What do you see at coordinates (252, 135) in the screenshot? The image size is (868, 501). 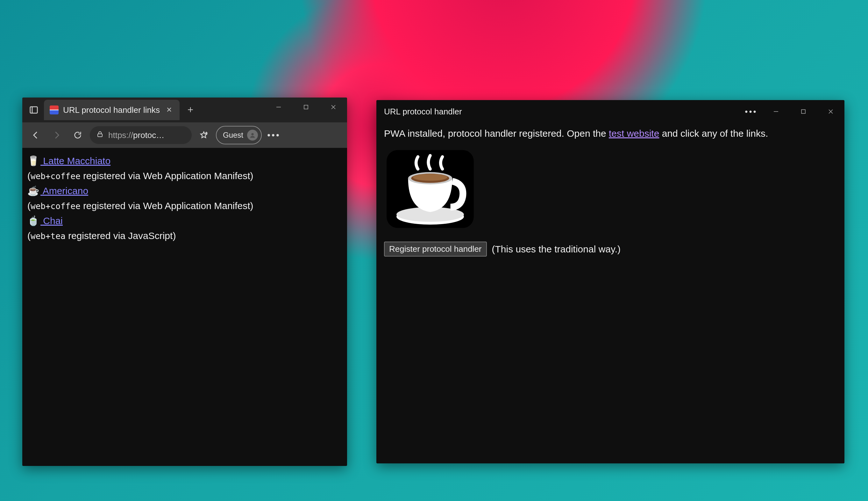 I see `avatar-icon` at bounding box center [252, 135].